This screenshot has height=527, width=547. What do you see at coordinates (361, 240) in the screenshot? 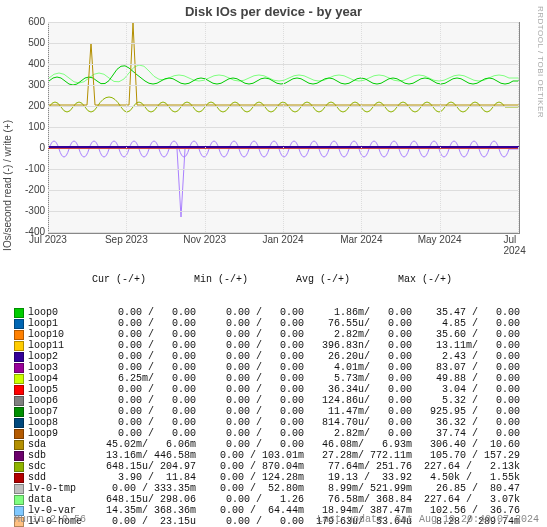
I see `x-tick-label: Mar 2024` at bounding box center [361, 240].